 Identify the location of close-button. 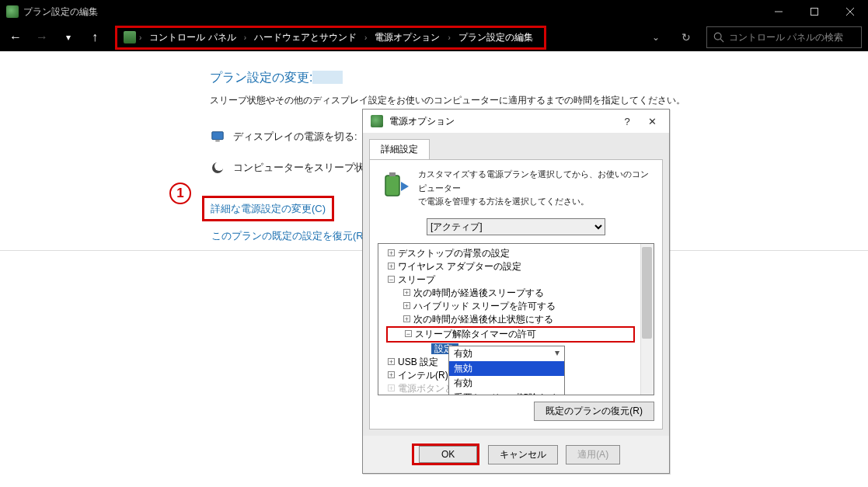
(850, 12).